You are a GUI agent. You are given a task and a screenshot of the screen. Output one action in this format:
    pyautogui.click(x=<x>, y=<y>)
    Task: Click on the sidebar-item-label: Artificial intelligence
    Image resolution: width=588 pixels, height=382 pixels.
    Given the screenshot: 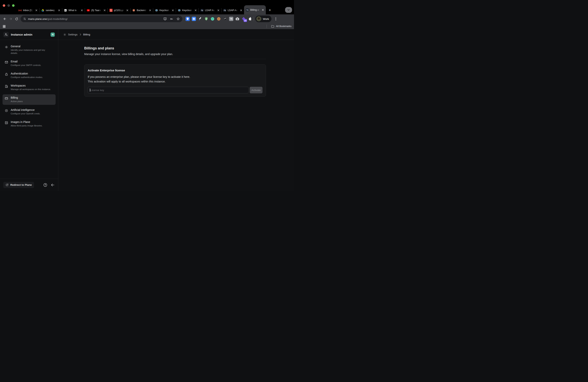 What is the action you would take?
    pyautogui.click(x=25, y=110)
    